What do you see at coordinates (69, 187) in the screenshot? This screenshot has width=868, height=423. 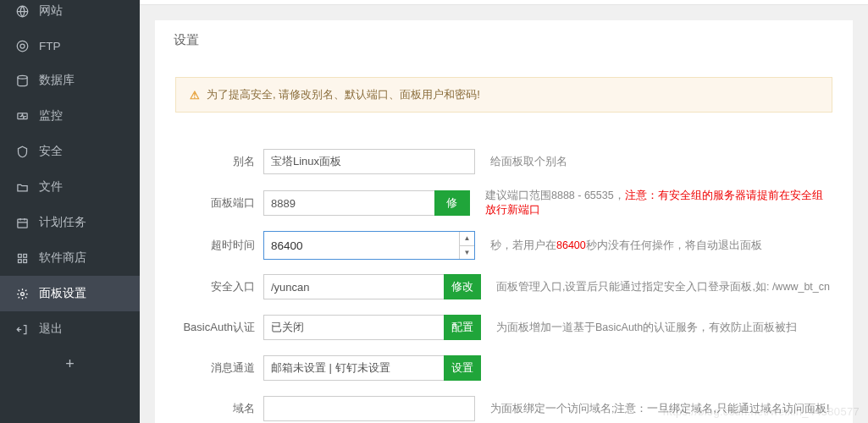 I see `sidebar-item-files: 文件` at bounding box center [69, 187].